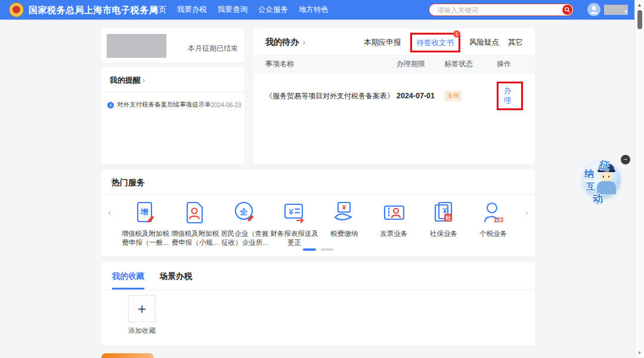 This screenshot has height=358, width=644. Describe the element at coordinates (598, 199) in the screenshot. I see `assistant-char-dong: 动` at that location.